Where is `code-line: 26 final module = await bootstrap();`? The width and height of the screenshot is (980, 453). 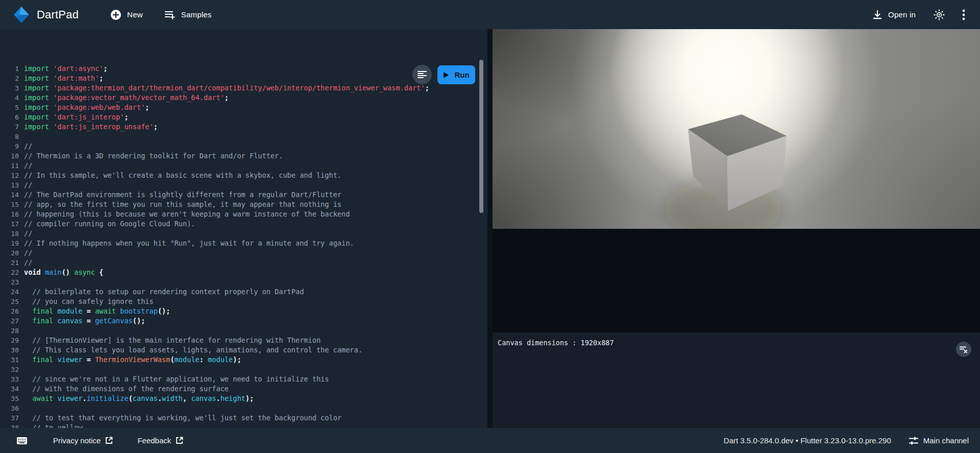
code-line: 26 final module = await bootstrap(); is located at coordinates (244, 312).